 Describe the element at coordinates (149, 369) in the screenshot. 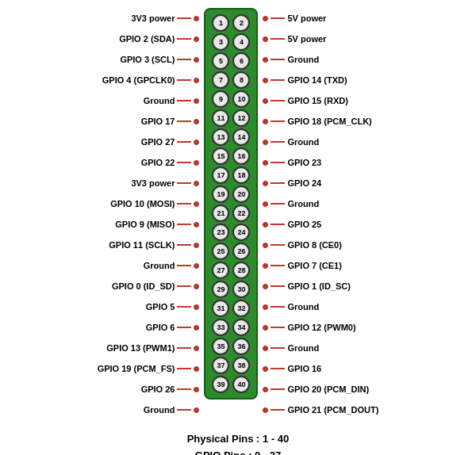

I see `left-label-row: GPIO 19 (PCM_FS)` at that location.